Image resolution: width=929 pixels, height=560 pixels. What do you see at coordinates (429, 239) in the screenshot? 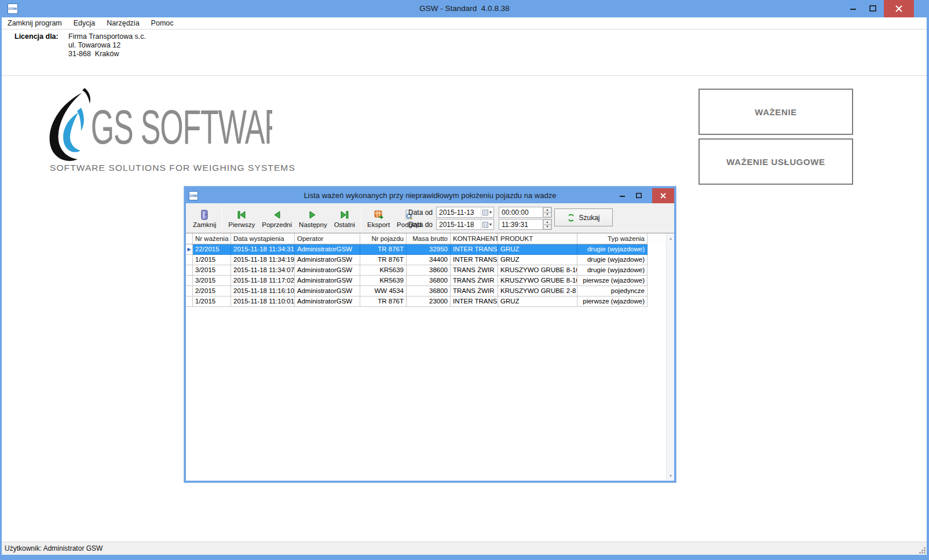
I see `column-header: Masa brutto` at bounding box center [429, 239].